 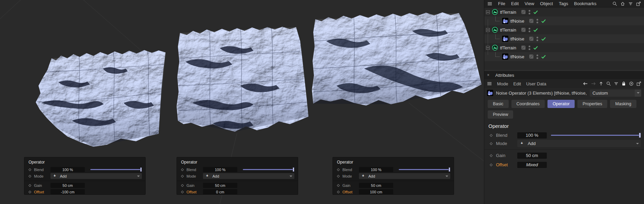 I want to click on menu-mode: Mode, so click(x=503, y=84).